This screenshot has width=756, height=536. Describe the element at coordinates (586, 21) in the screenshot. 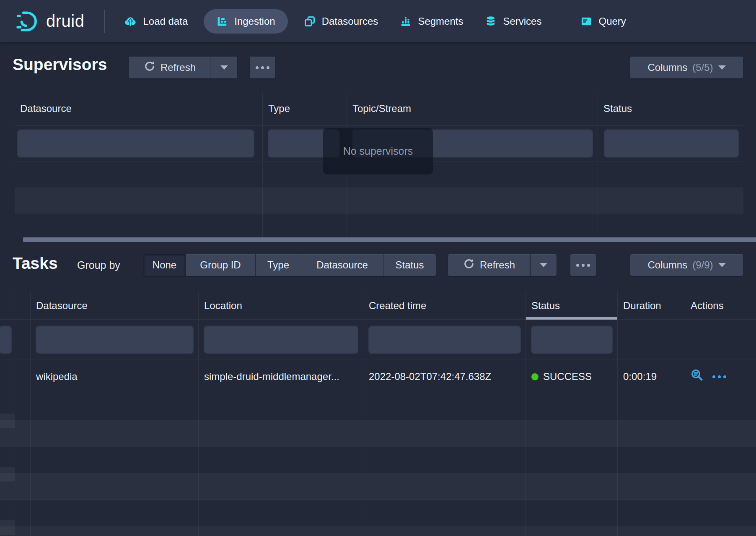

I see `console-icon` at that location.